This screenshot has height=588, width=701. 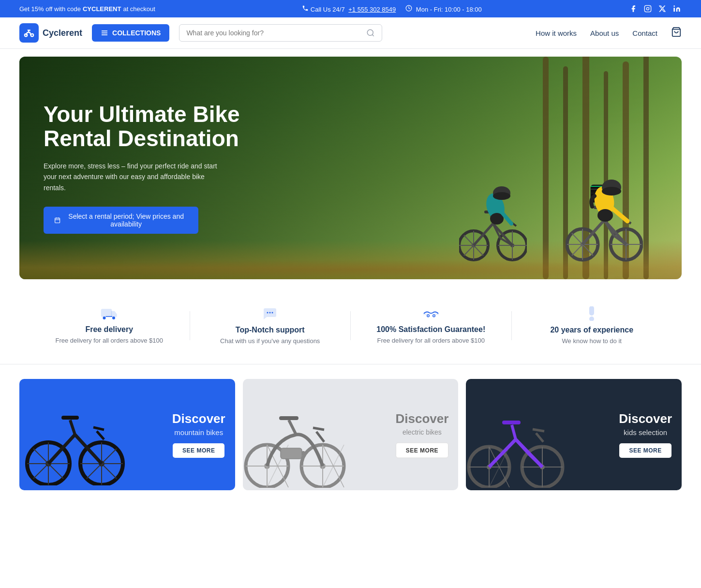 I want to click on hero-subtitle: Explore more, stress less – find your pe…, so click(x=135, y=177).